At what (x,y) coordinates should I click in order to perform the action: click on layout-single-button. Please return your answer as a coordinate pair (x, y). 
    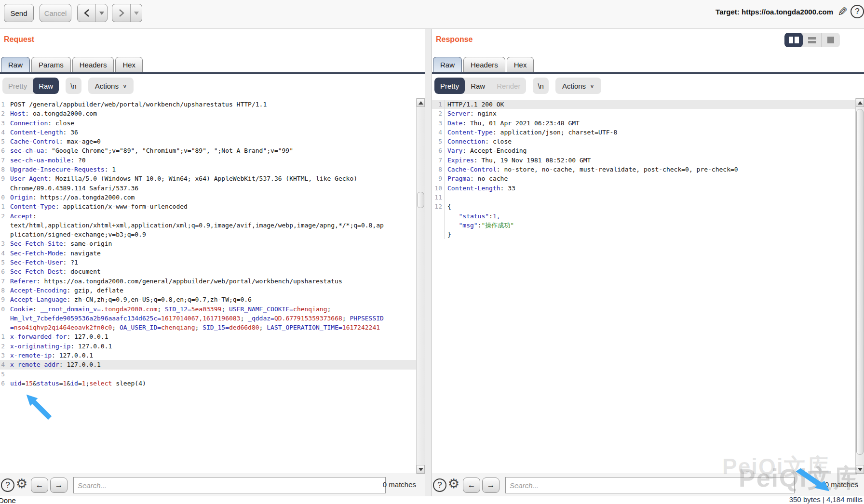
    Looking at the image, I should click on (831, 40).